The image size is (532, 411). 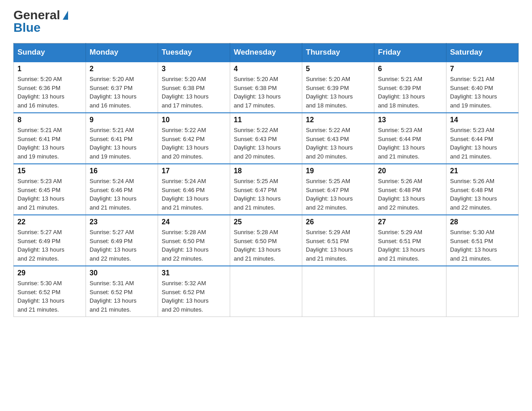 What do you see at coordinates (266, 143) in the screenshot?
I see `day-info: Sunrise: 5:22 AM Sunset: 6:43 PM Dayligh…` at bounding box center [266, 143].